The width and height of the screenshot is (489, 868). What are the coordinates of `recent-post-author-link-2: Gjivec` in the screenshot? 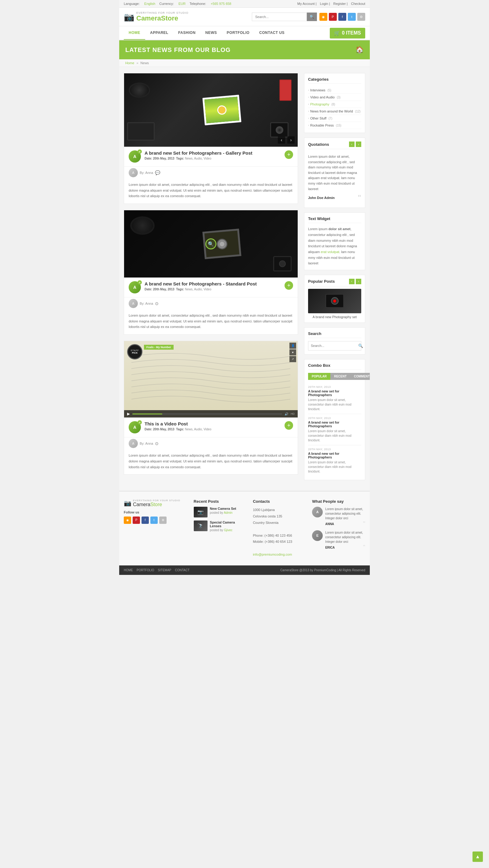 It's located at (228, 530).